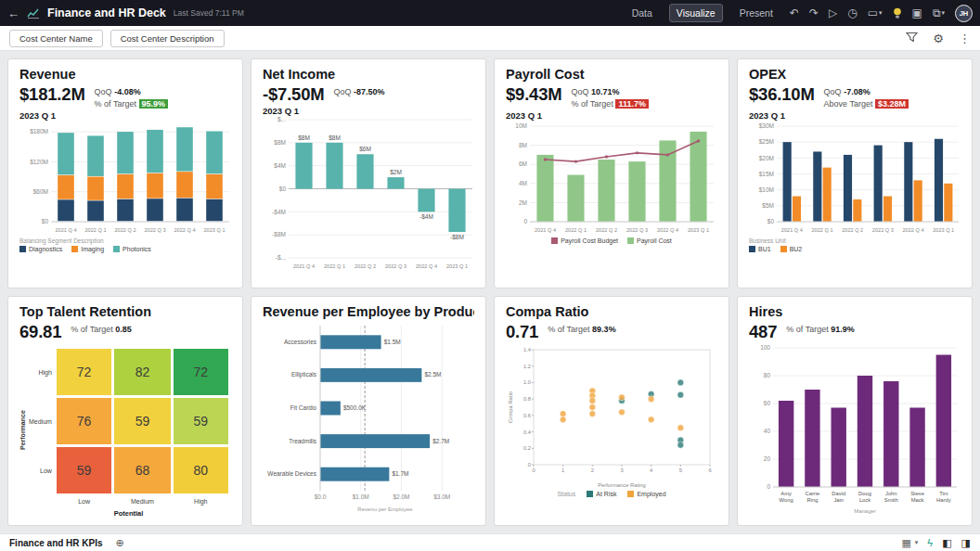 The image size is (980, 551). Describe the element at coordinates (612, 332) in the screenshot. I see `kpi-block: 0.71 % of Target 89.3%` at that location.